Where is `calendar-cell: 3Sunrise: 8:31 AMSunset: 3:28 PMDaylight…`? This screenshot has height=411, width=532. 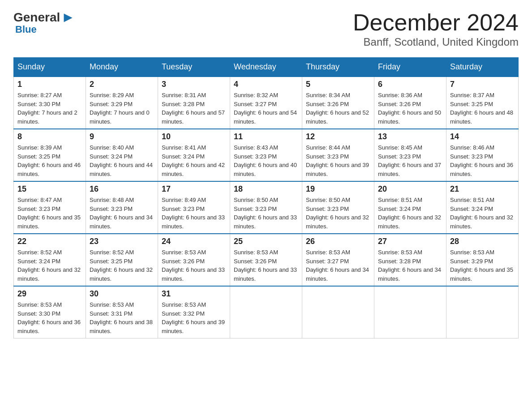
calendar-cell: 3Sunrise: 8:31 AMSunset: 3:28 PMDaylight… is located at coordinates (194, 103).